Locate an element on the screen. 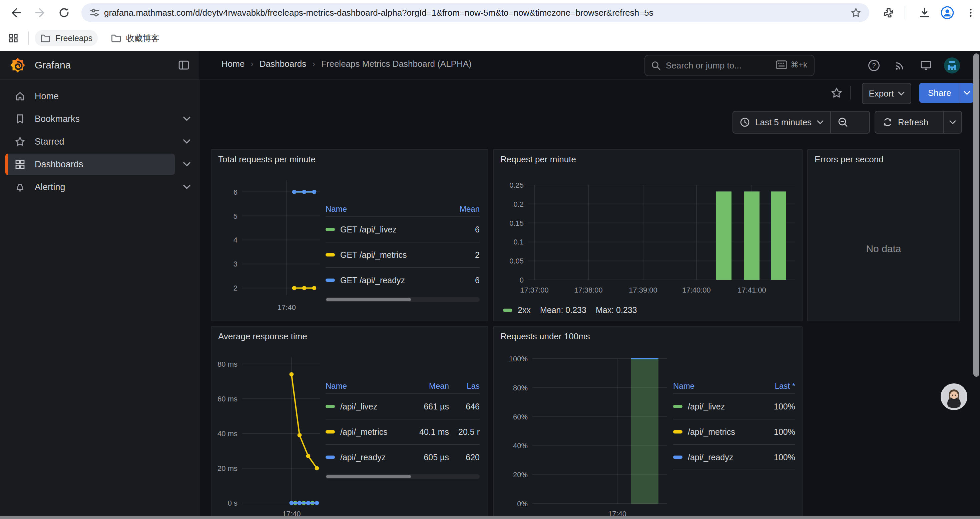  profile-icon is located at coordinates (947, 13).